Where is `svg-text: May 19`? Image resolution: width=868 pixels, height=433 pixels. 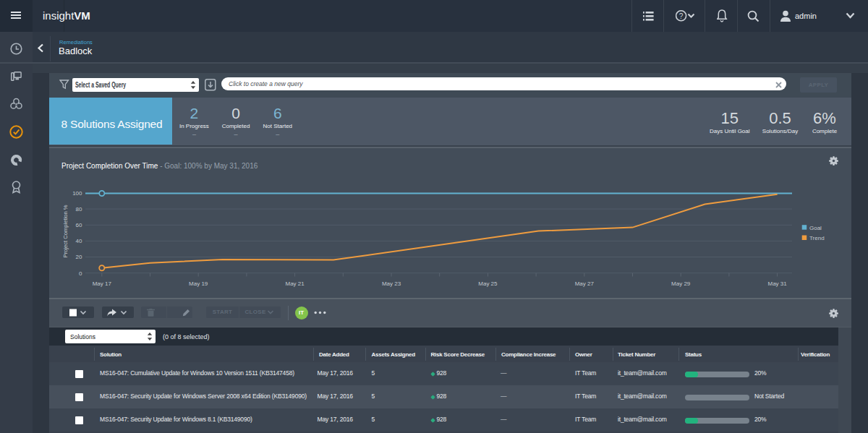 svg-text: May 19 is located at coordinates (198, 283).